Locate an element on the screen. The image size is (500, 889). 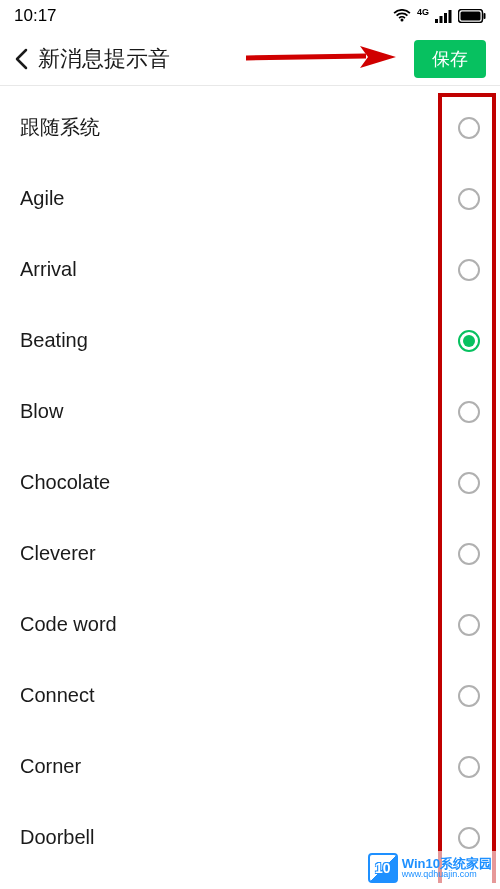
status-icons: 4G is located at coordinates (440, 16).